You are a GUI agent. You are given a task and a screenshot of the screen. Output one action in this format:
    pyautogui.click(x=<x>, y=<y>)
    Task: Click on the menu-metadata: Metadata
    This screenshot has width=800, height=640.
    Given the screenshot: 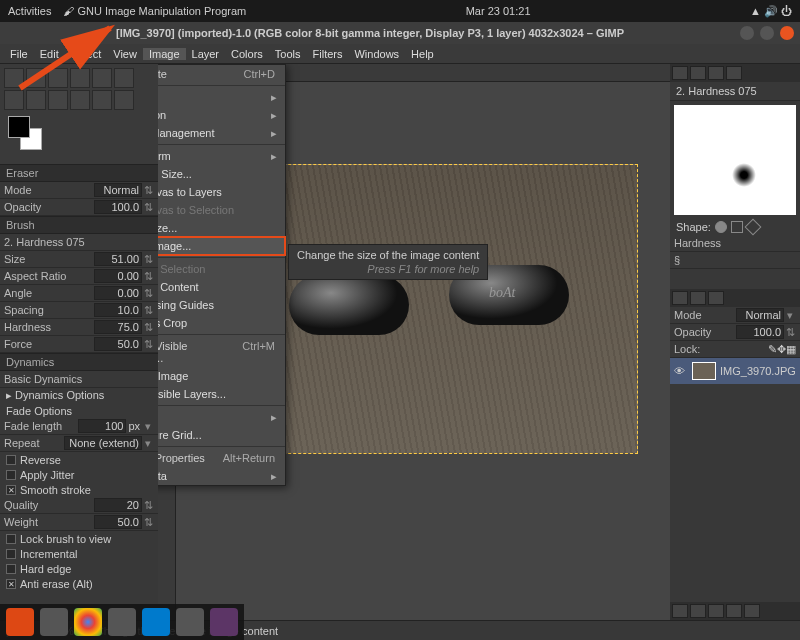 What is the action you would take?
    pyautogui.click(x=222, y=476)
    